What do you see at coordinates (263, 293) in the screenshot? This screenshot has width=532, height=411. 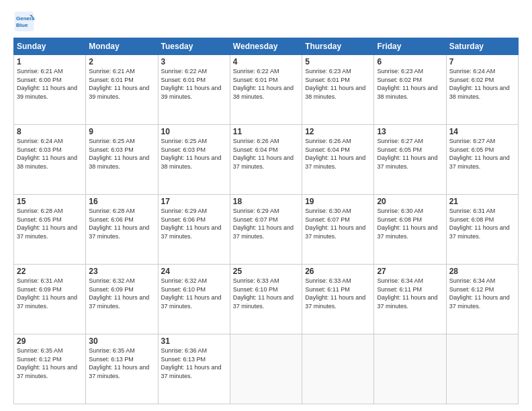 I see `day-info: Sunrise: 6:33 AMSunset: 6:10 PMDaylight:…` at bounding box center [263, 293].